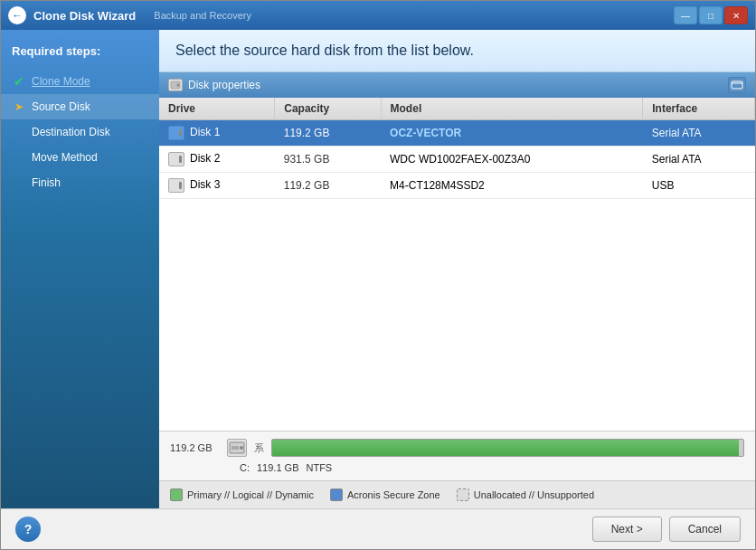 This screenshot has height=550, width=756. Describe the element at coordinates (224, 85) in the screenshot. I see `disk-properties-label: Disk properties` at that location.